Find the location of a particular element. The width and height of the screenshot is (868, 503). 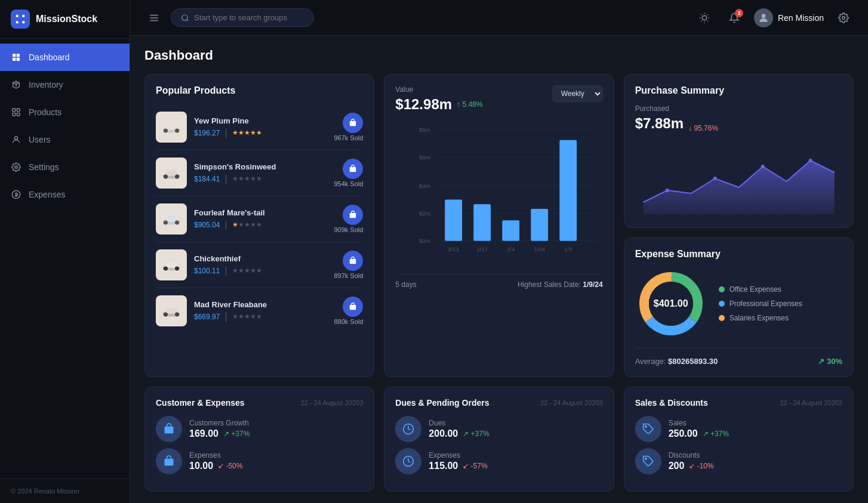

chart-days: 5 days is located at coordinates (406, 285).